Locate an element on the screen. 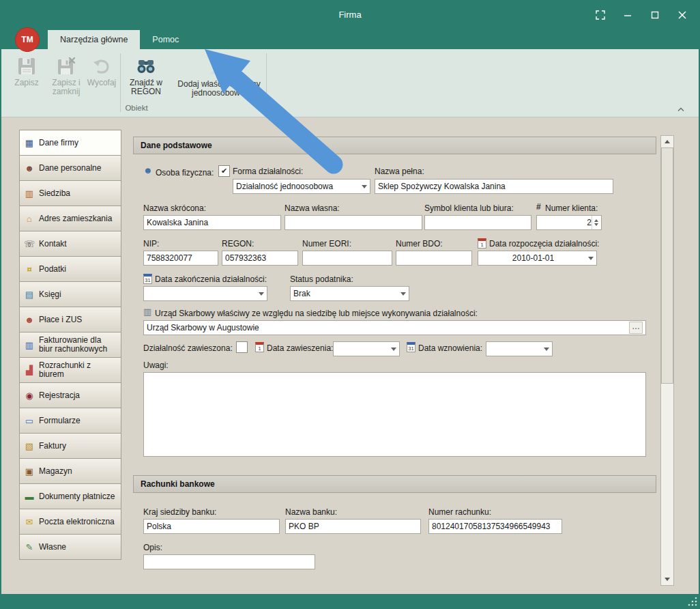 The height and width of the screenshot is (609, 700). label-dzialalnosc-zawieszona: Działalność zawieszona: is located at coordinates (188, 348).